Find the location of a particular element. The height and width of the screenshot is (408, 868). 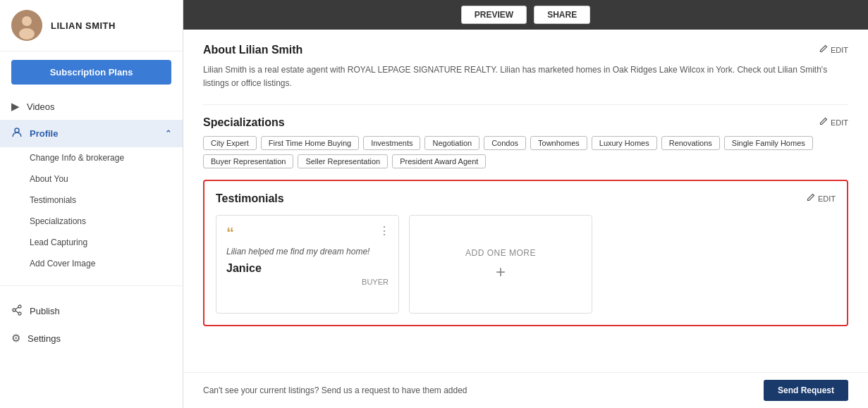

send-request-button: Send Request is located at coordinates (806, 390).